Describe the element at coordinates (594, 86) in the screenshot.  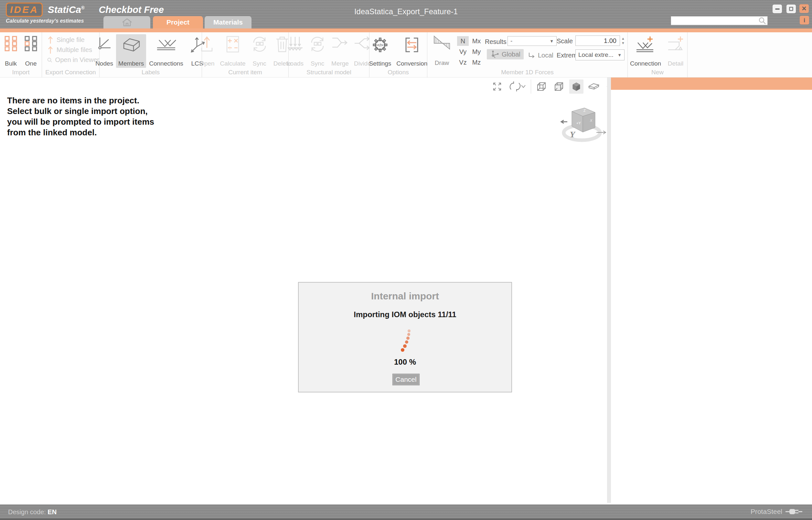
I see `clip-plane-view-button` at that location.